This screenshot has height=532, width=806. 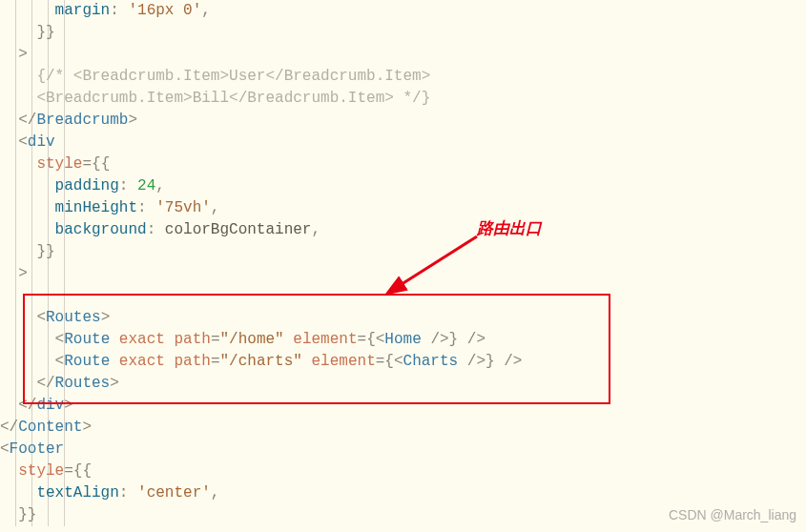 What do you see at coordinates (403, 339) in the screenshot?
I see `code-line: <Route exact path="/home" element={<Home…` at bounding box center [403, 339].